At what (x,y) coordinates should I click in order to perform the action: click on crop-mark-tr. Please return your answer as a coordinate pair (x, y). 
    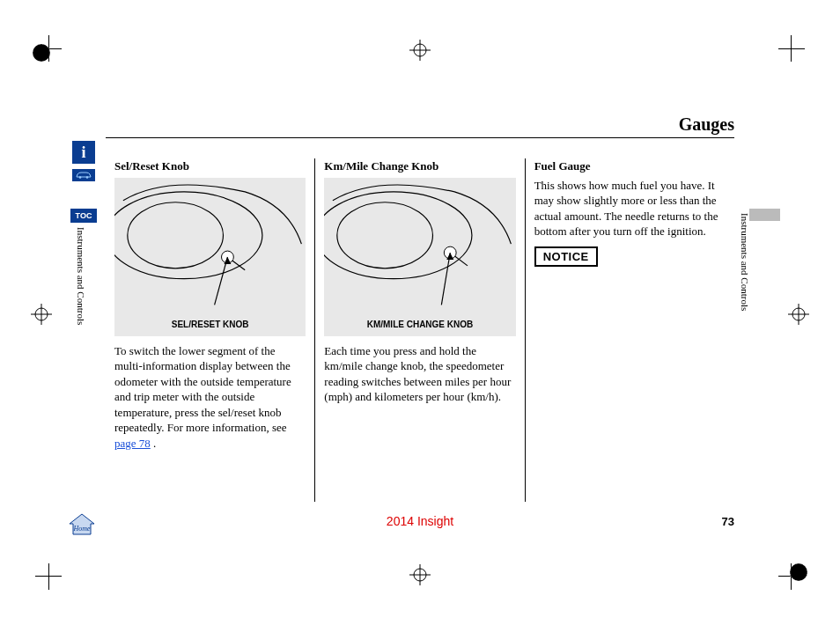
    Looking at the image, I should click on (796, 44).